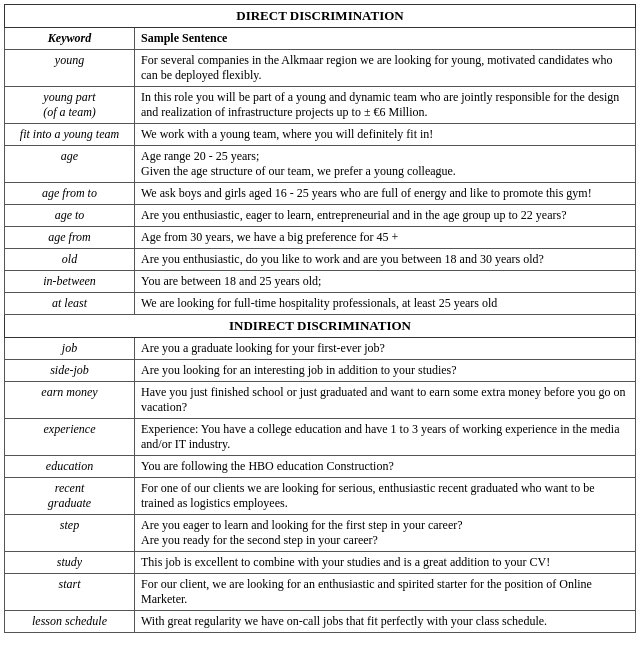 This screenshot has height=659, width=640. Describe the element at coordinates (320, 622) in the screenshot. I see `indirect-row: lesson scheduleWith great regularity we …` at that location.